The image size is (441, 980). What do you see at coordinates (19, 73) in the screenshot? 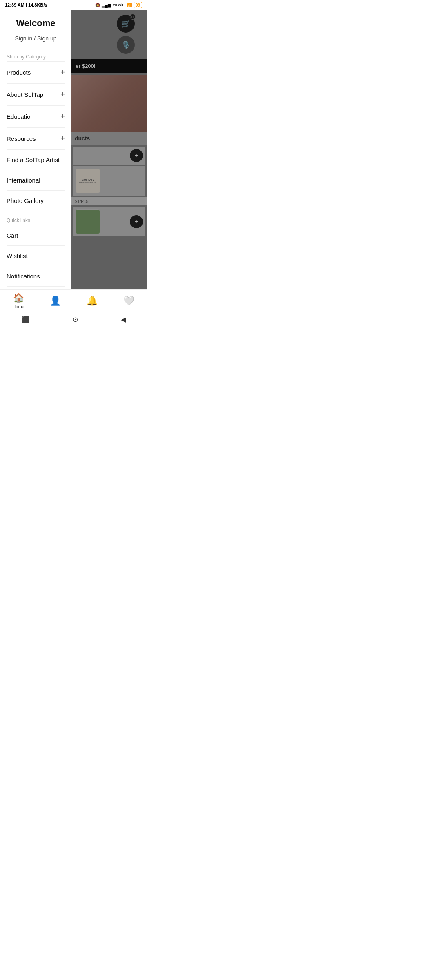
I see `products-label: Products` at bounding box center [19, 73].